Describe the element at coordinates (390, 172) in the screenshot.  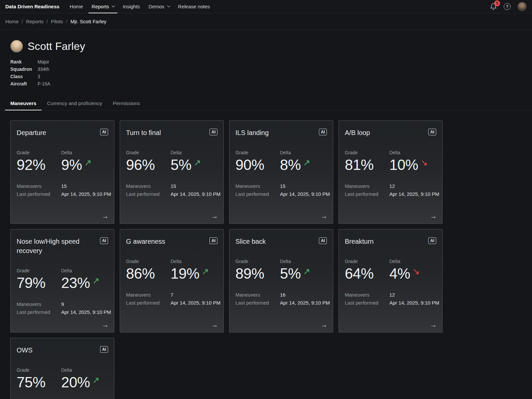
I see `maneuver-card: A/B loop AI Grade 81% Delta 10% ↘ Maneuv…` at that location.